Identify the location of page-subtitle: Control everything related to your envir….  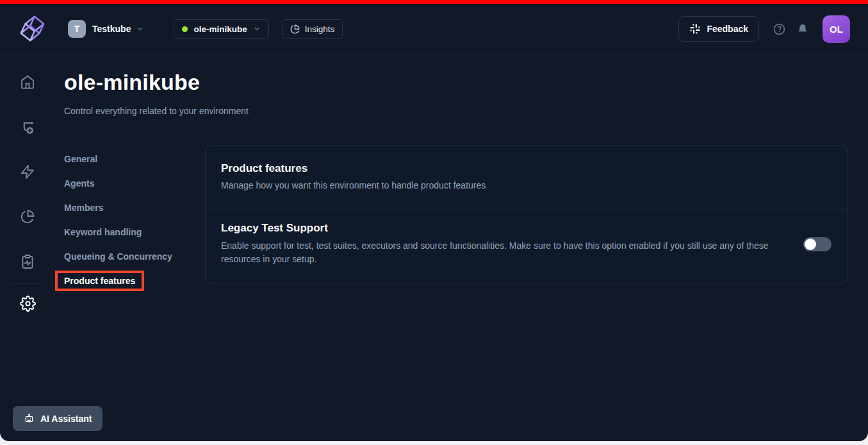
(456, 111).